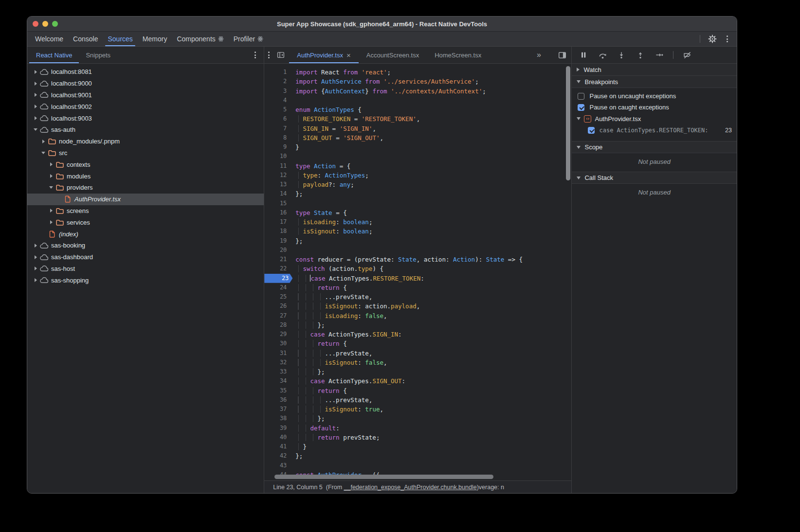  Describe the element at coordinates (120, 39) in the screenshot. I see `main-tab-sources: Sources` at that location.